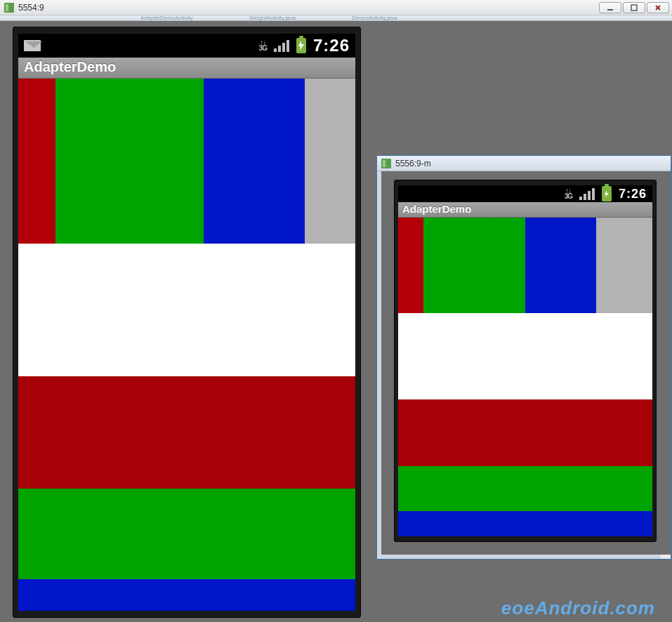 The image size is (672, 622). Describe the element at coordinates (413, 164) in the screenshot. I see `small-window-title: 5556:9-m` at that location.